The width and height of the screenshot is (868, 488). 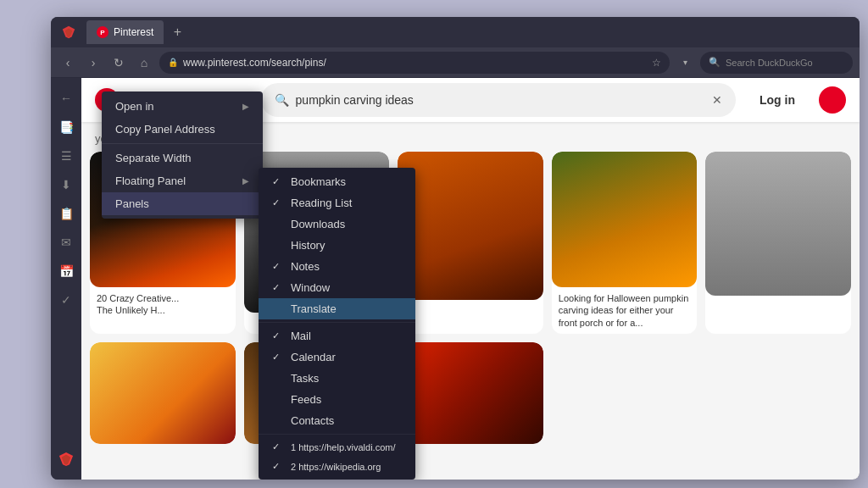 I want to click on home-button: ⌂, so click(x=144, y=63).